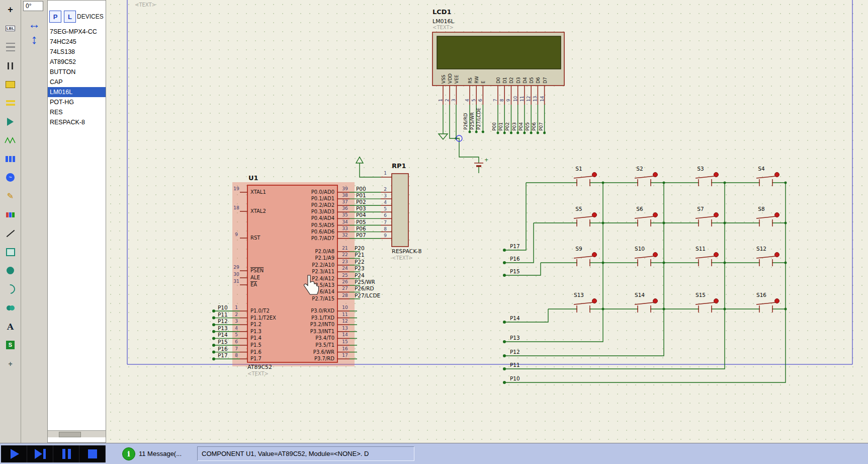 The width and height of the screenshot is (868, 464). Describe the element at coordinates (93, 454) in the screenshot. I see `stop-button` at that location.